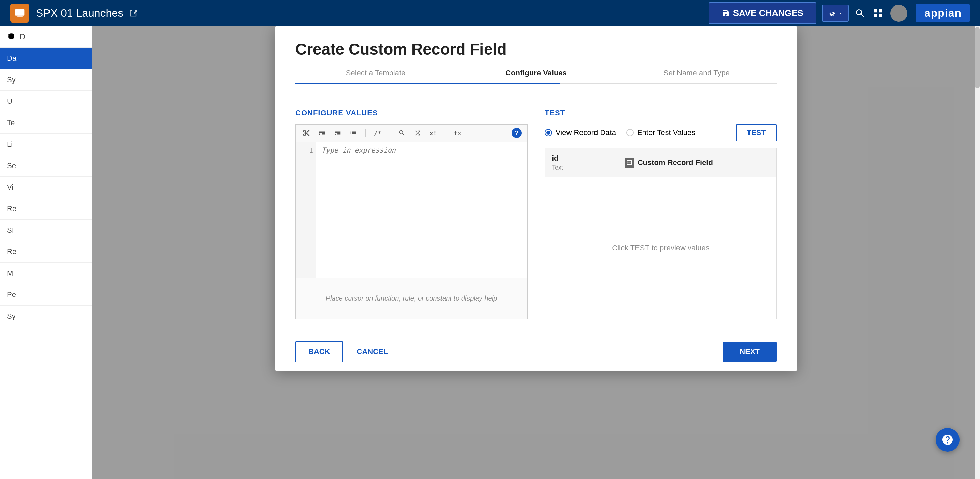 The width and height of the screenshot is (980, 479). Describe the element at coordinates (661, 248) in the screenshot. I see `test-table-body: Click TEST to preview values` at that location.